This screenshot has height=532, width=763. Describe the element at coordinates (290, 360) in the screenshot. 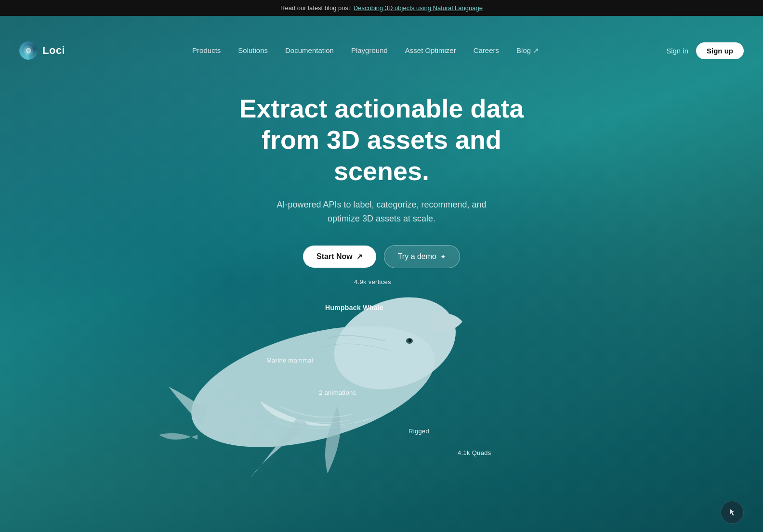

I see `label-mammal: Marine mammal` at that location.